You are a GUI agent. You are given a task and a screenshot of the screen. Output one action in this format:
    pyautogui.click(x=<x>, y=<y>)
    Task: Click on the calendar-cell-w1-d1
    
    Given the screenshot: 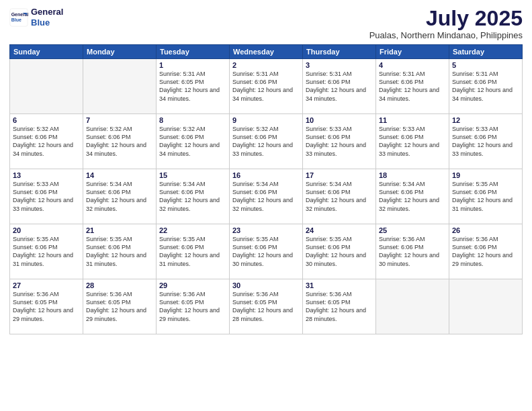 What is the action you would take?
    pyautogui.click(x=47, y=87)
    